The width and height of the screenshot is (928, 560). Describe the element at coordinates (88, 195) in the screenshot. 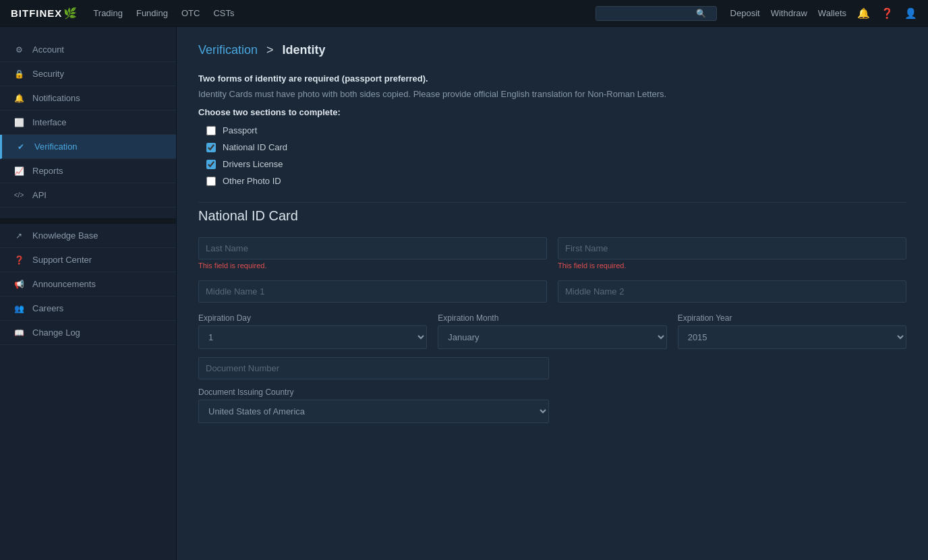

I see `sidebar-item-api: </> API` at that location.